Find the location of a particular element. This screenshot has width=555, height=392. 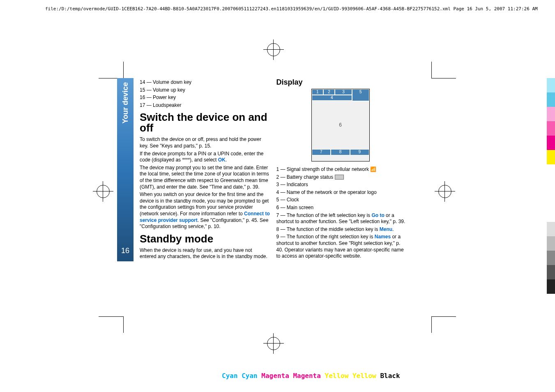

ok-link: OK is located at coordinates (222, 160).